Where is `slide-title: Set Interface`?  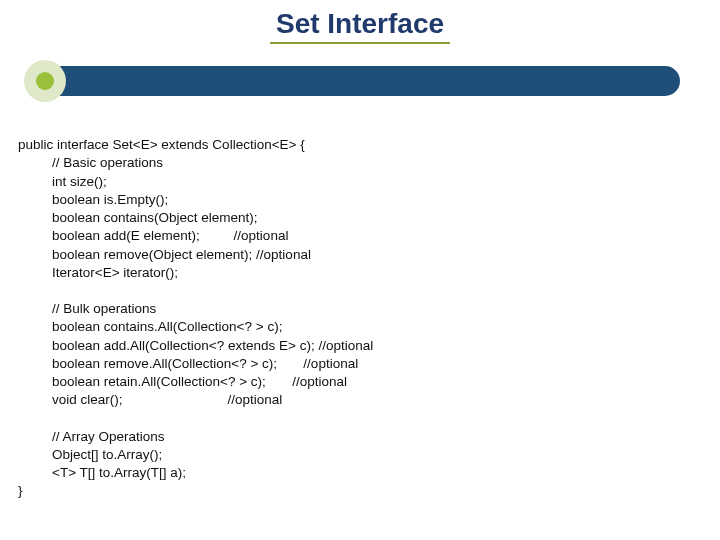 slide-title: Set Interface is located at coordinates (360, 22).